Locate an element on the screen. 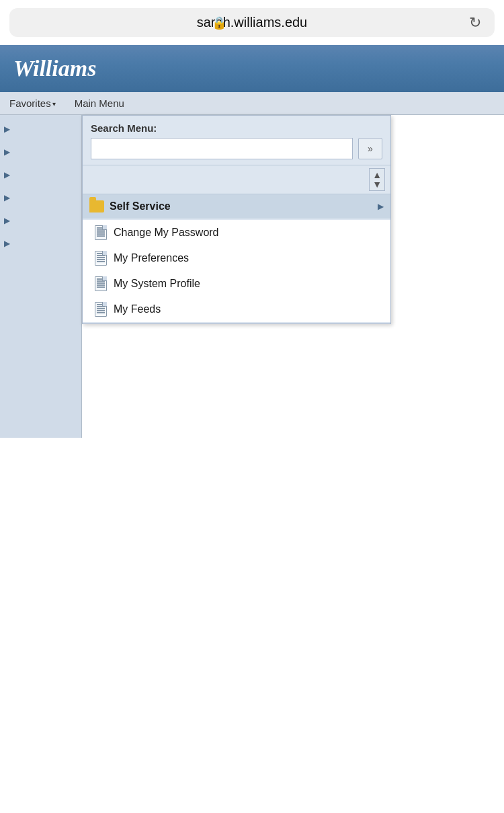 Image resolution: width=504 pixels, height=813 pixels. sidebar-arrow-5: ▶ is located at coordinates (7, 221).